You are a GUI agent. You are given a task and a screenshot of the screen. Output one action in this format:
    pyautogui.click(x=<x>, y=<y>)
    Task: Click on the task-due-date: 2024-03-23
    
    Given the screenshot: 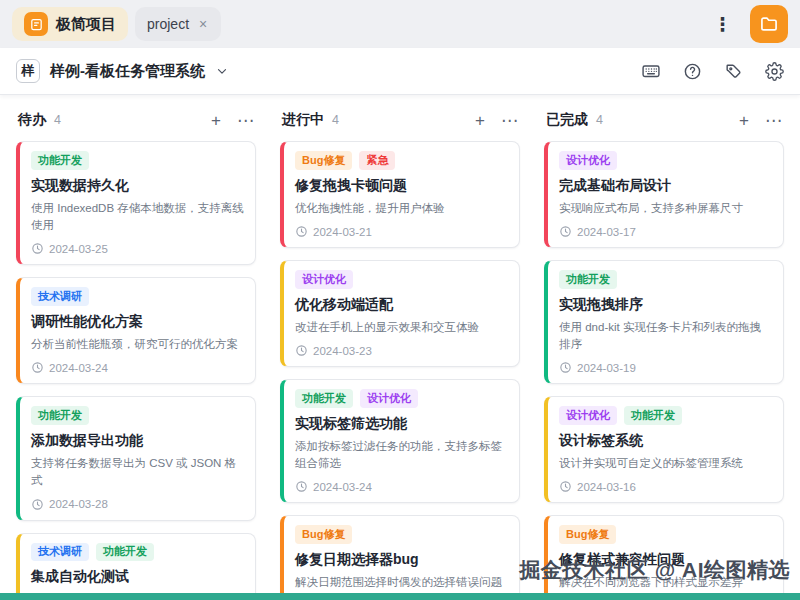 What is the action you would take?
    pyautogui.click(x=402, y=350)
    